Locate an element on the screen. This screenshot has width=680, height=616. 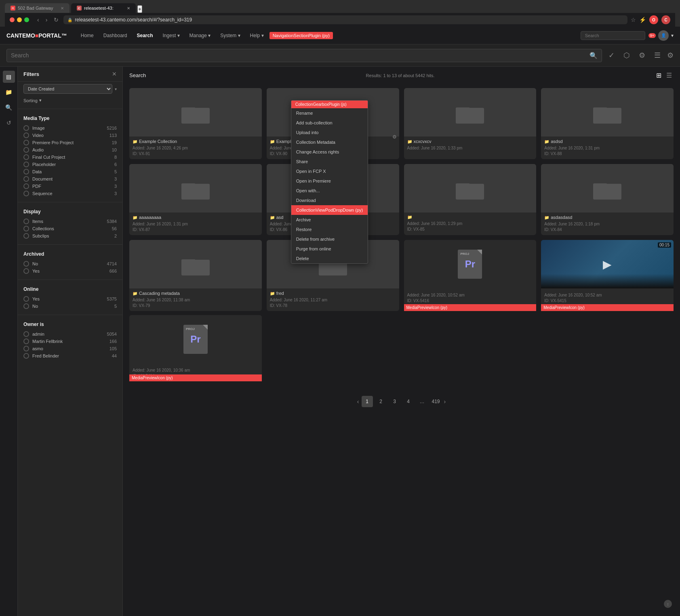
context-download: Download is located at coordinates (330, 200).